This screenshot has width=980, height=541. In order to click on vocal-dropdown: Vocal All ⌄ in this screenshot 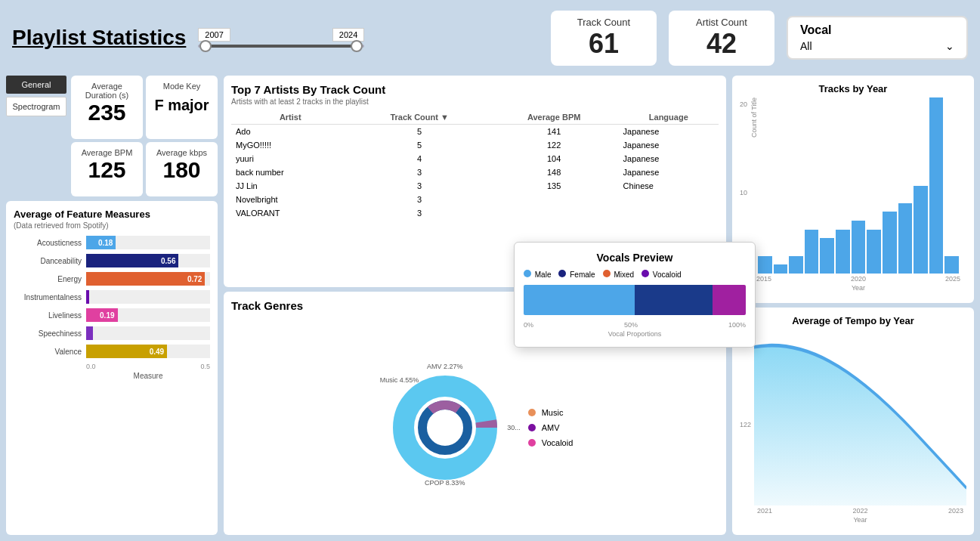, I will do `click(877, 38)`.